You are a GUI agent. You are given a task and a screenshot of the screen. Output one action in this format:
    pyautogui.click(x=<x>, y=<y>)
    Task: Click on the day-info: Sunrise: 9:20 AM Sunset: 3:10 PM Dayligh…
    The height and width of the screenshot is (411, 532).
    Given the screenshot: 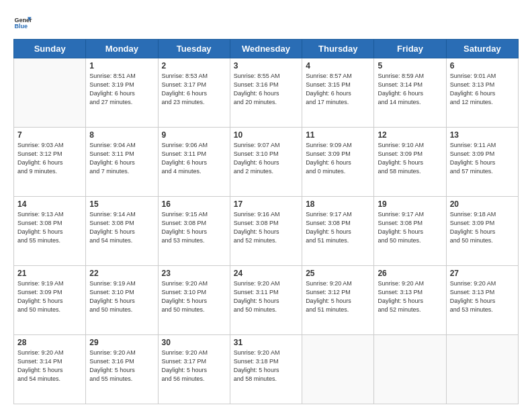 What is the action you would take?
    pyautogui.click(x=194, y=297)
    